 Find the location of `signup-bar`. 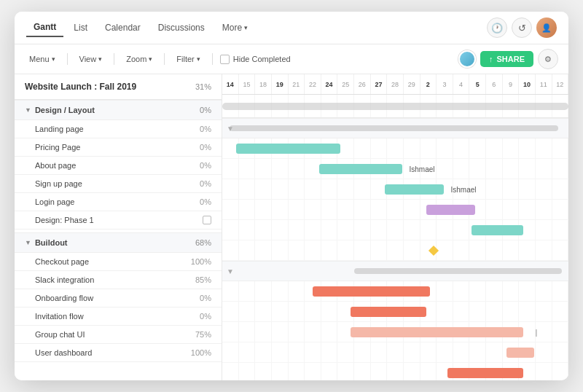

signup-bar is located at coordinates (450, 210).